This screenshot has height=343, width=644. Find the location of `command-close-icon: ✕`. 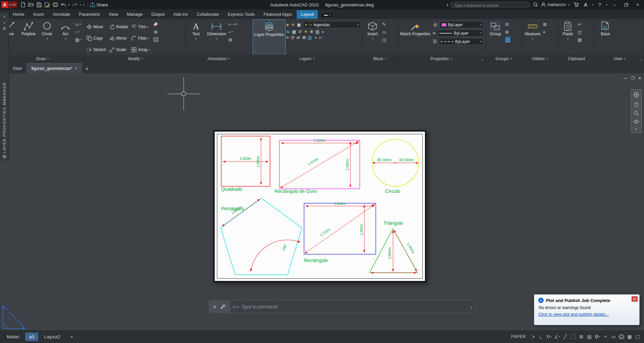

command-close-icon: ✕ is located at coordinates (215, 307).